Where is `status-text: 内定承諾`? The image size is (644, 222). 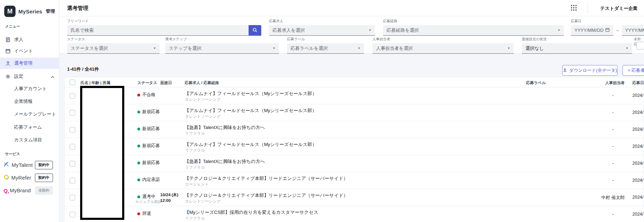 status-text: 内定承諾 is located at coordinates (151, 180).